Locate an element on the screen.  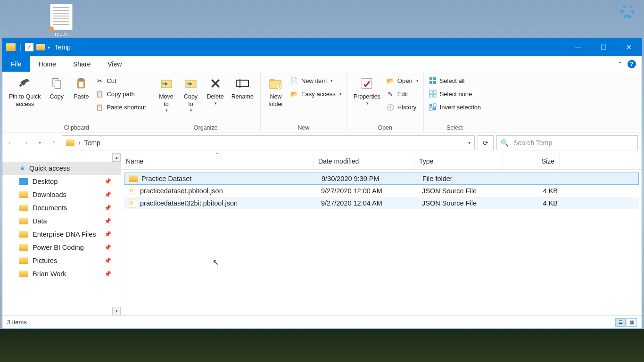
help-icon: ? is located at coordinates (632, 64).